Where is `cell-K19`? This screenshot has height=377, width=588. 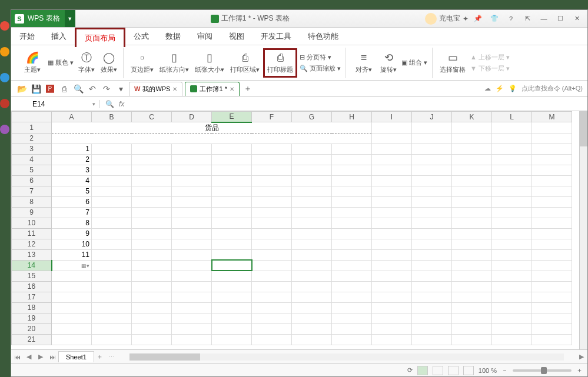 cell-K19 is located at coordinates (472, 318).